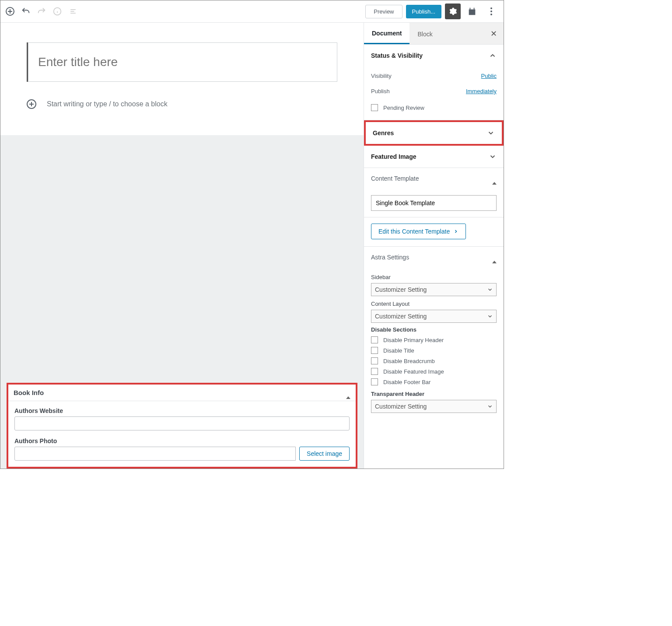 The width and height of the screenshot is (672, 626). I want to click on panel-status-visibility: Status & Visibility Visibility Public Pu…, so click(434, 82).